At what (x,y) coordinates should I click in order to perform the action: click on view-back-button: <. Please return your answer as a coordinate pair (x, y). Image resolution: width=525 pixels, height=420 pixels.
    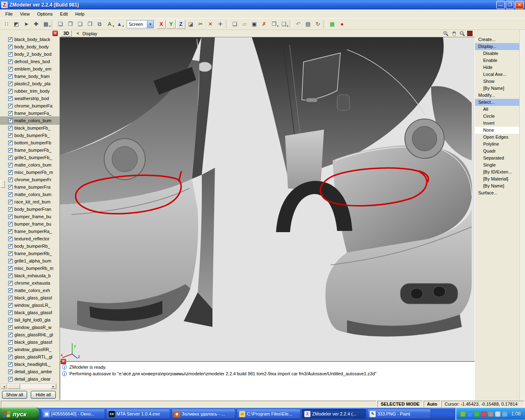
    Looking at the image, I should click on (78, 34).